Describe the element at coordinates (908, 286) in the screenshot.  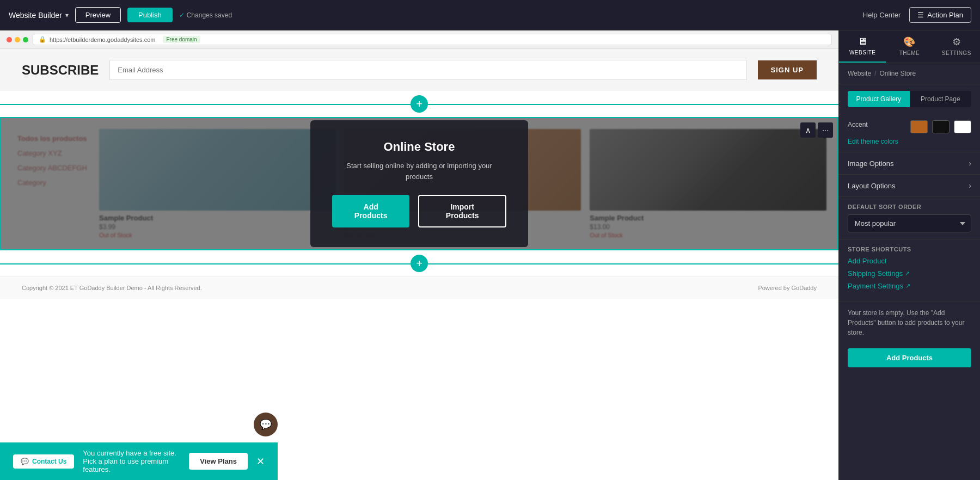
I see `payment-external-icon: ↗` at that location.